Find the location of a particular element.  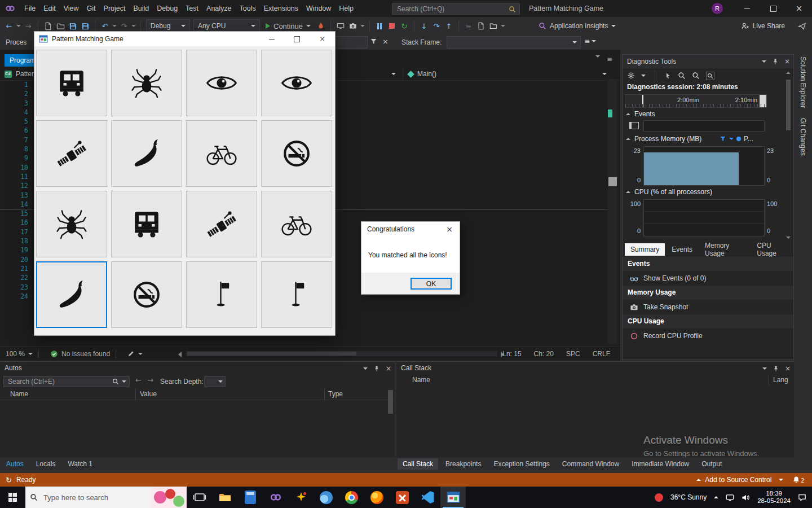

tool-window-tab: Output is located at coordinates (712, 464).